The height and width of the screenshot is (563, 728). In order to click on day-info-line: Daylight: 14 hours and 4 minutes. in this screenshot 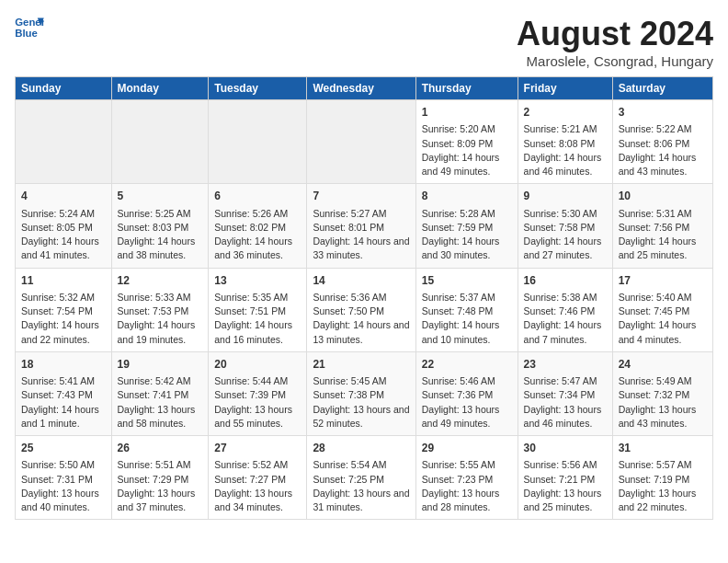, I will do `click(663, 332)`.